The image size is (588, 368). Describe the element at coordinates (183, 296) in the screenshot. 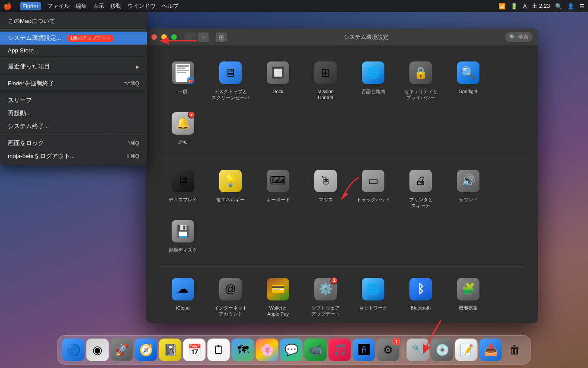

I see `icon-item-icloud: ☁ iCloud` at that location.